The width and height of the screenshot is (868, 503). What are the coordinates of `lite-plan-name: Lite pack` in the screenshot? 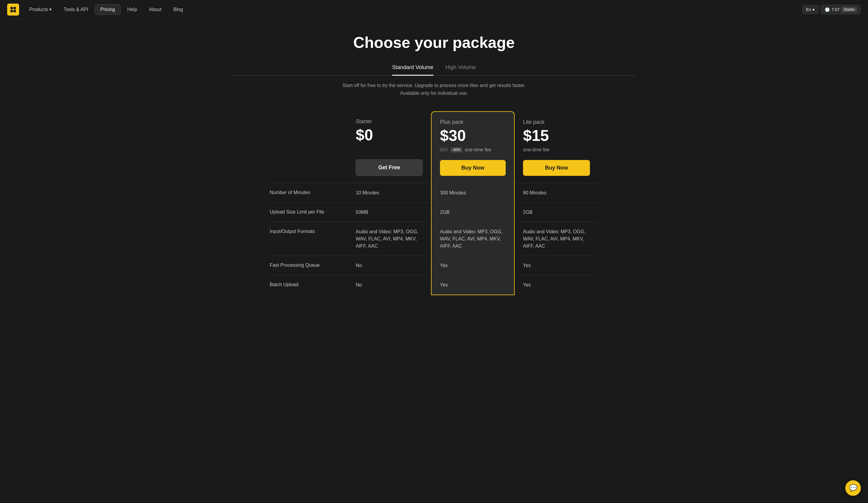 It's located at (557, 122).